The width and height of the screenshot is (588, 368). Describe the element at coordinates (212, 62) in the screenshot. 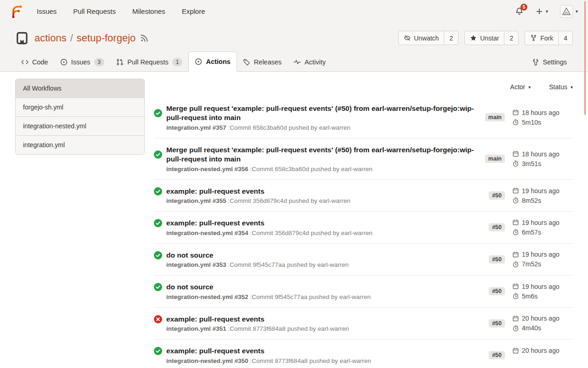

I see `tab-actions: Actions` at that location.